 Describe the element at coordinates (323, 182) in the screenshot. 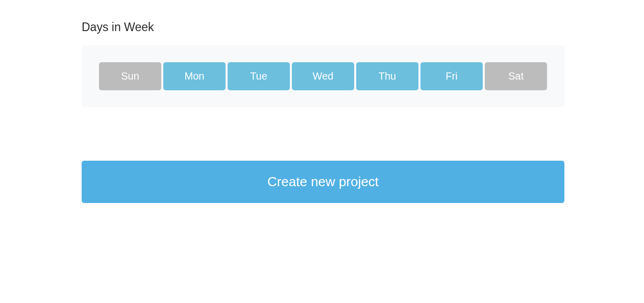

I see `submit-row: Create new project` at that location.